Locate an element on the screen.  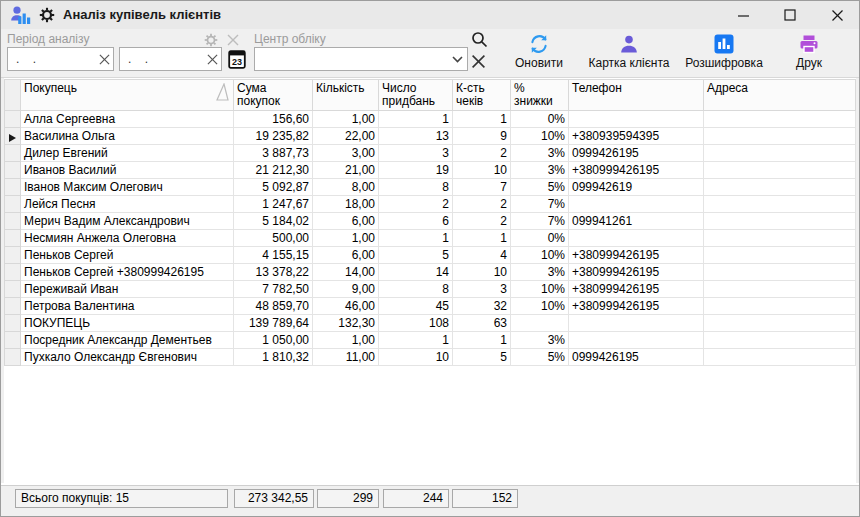
table-row: Алла Сергеевна156,601,00110% is located at coordinates (430, 120).